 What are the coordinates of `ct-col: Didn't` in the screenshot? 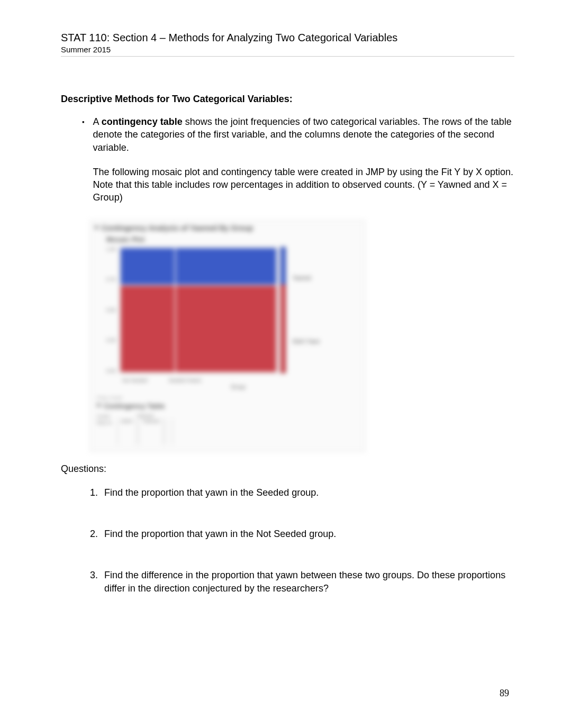 It's located at (127, 432).